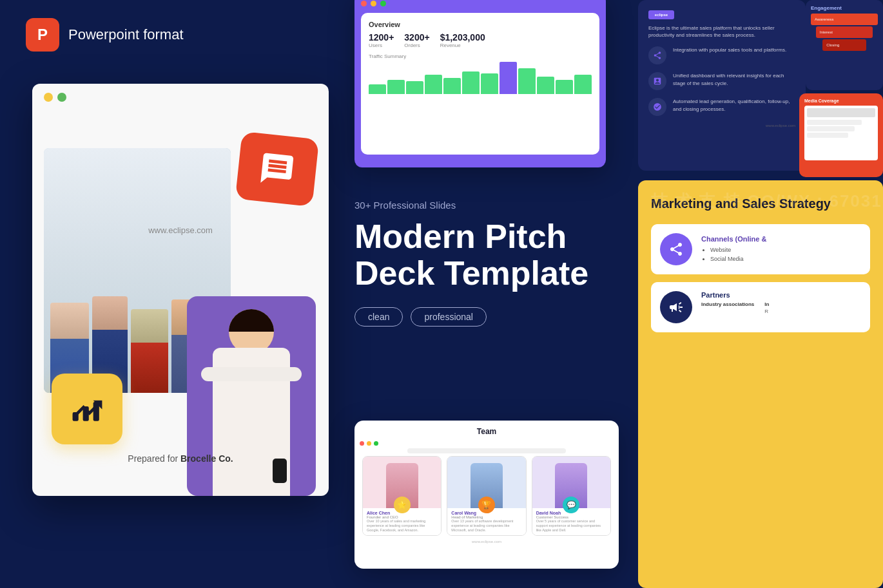 Image resolution: width=883 pixels, height=588 pixels. Describe the element at coordinates (480, 57) in the screenshot. I see `chart-section-label: Traffic Summary` at that location.